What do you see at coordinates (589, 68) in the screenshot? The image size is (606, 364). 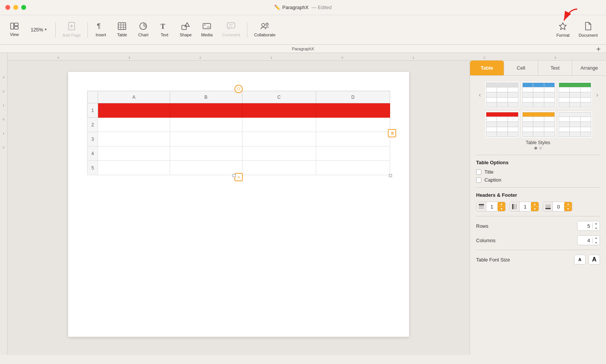 I see `tab-arrange: Arrange` at bounding box center [589, 68].